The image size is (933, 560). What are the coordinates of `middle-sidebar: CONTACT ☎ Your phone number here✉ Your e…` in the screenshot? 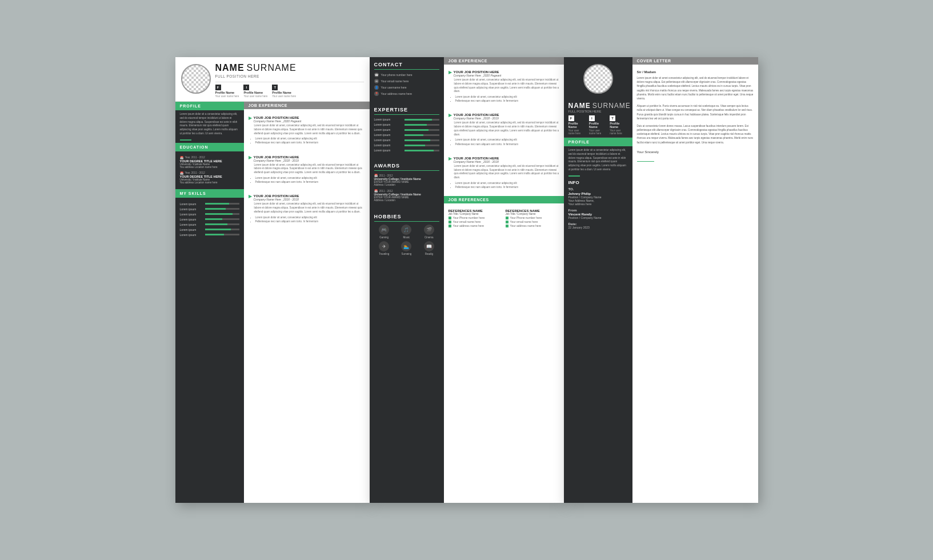 It's located at (407, 280).